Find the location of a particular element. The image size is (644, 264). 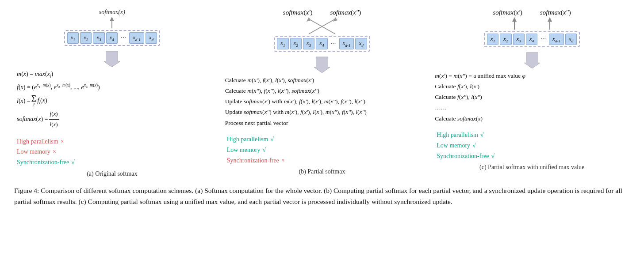

crossed-arrows-b is located at coordinates (322, 26).